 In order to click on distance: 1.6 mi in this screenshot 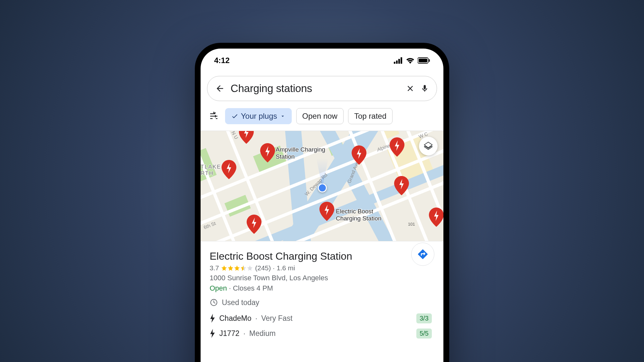, I will do `click(286, 268)`.